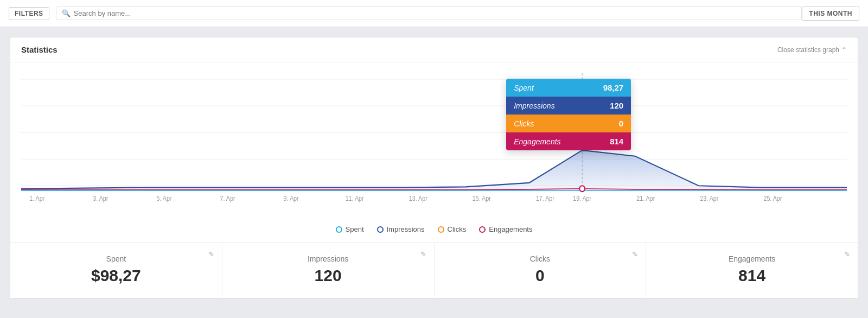 Image resolution: width=868 pixels, height=318 pixels. I want to click on tooltip-spent-value: 98,27, so click(614, 88).